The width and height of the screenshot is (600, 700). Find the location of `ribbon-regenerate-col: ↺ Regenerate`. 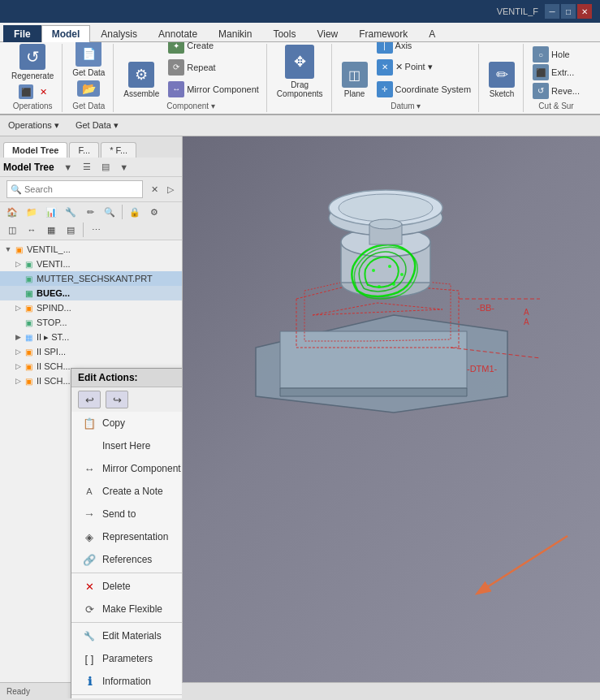

ribbon-regenerate-col: ↺ Regenerate is located at coordinates (32, 62).